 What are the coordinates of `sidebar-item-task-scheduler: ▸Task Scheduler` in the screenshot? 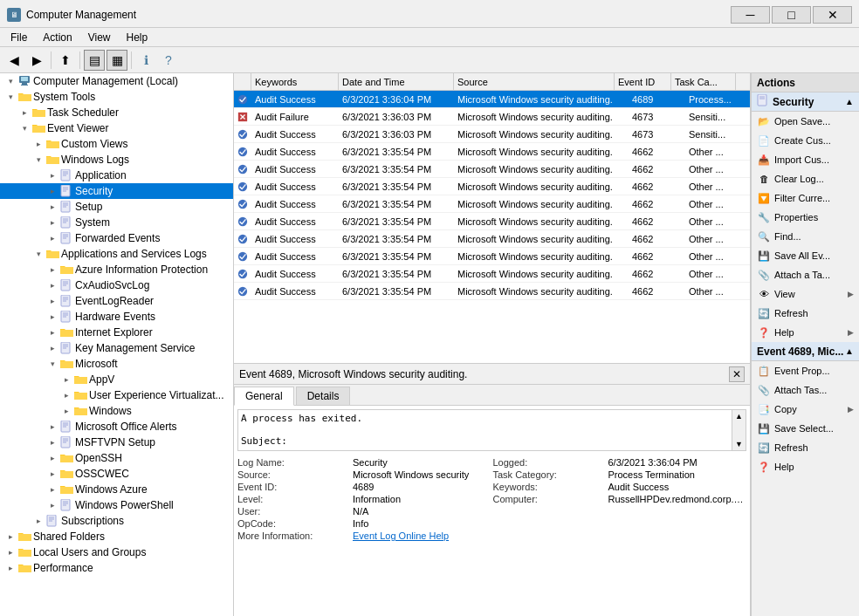 It's located at (117, 113).